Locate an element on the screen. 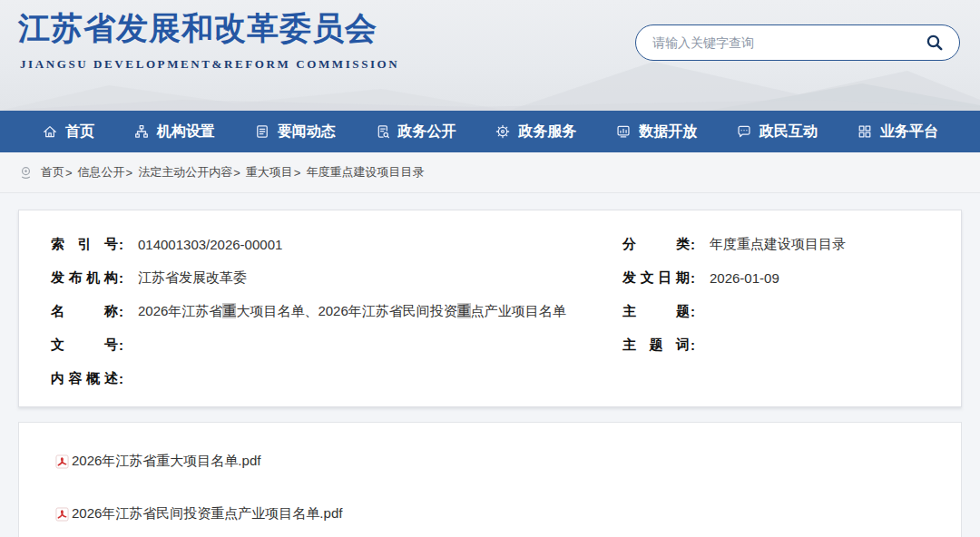  nav-item-label: 首页 is located at coordinates (80, 132).